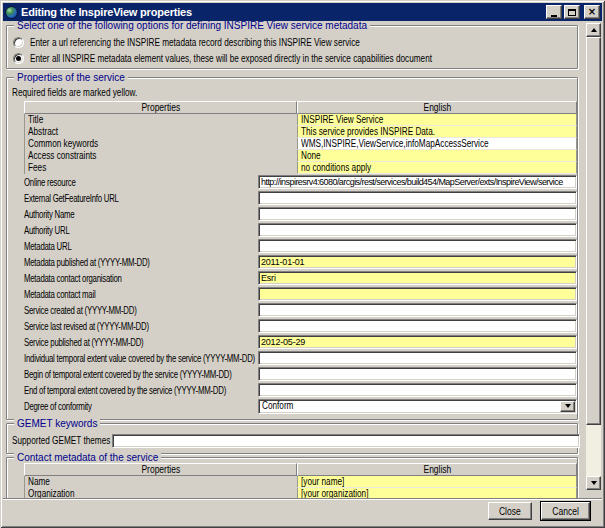 The width and height of the screenshot is (605, 528). I want to click on combo-dropdown-button, so click(568, 406).